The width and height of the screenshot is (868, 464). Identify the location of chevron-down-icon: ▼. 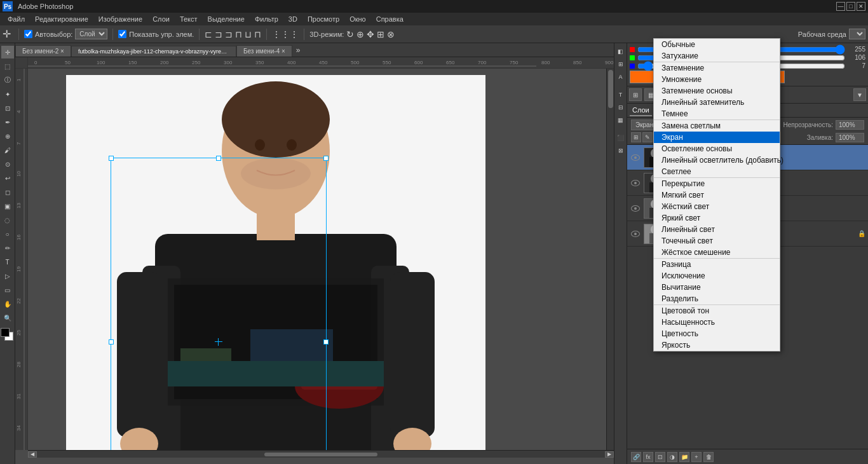
(860, 95).